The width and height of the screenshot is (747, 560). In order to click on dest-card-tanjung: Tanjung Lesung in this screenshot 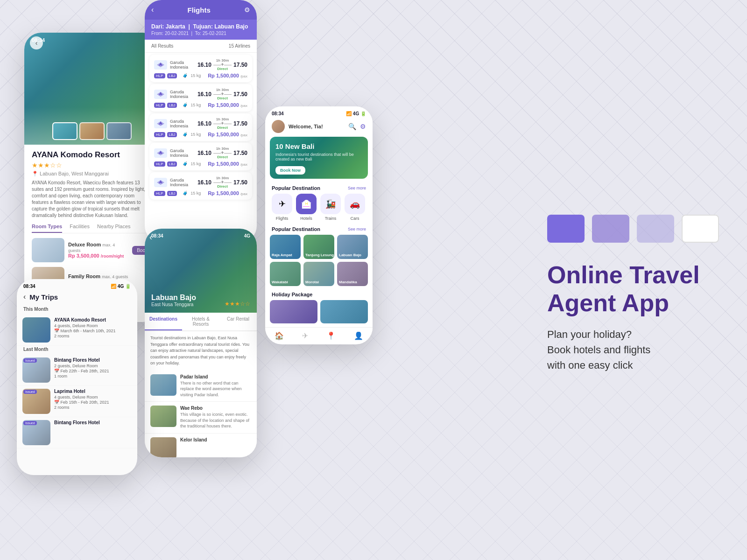, I will do `click(319, 247)`.